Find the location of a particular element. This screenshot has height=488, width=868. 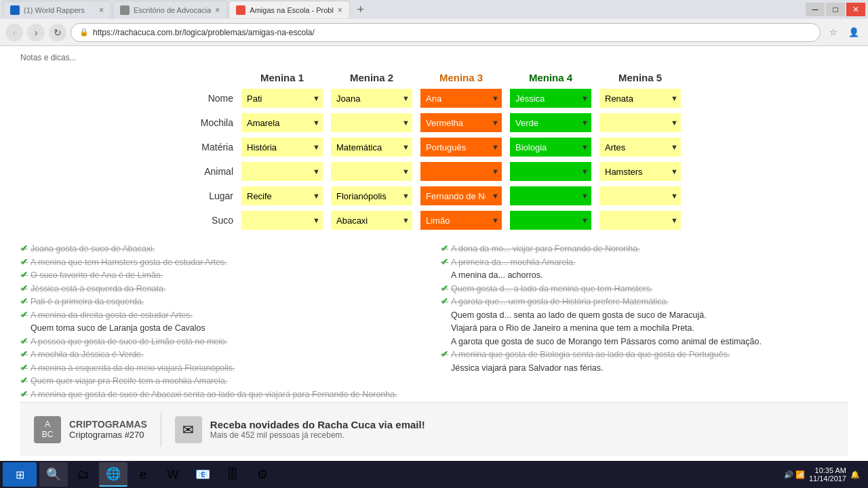

cell-animal-4: HamstersCavalosCachorrosPássaros ▼ is located at coordinates (551, 171).